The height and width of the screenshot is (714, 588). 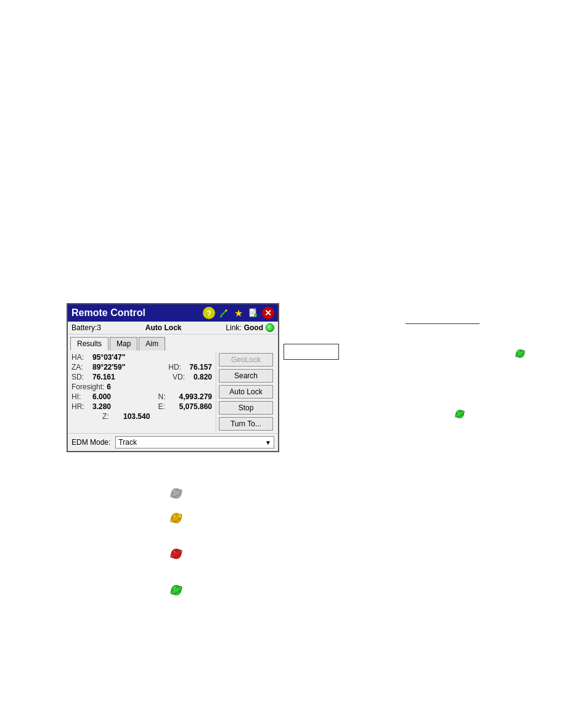 I want to click on turn-to-button: Turn To..., so click(x=246, y=424).